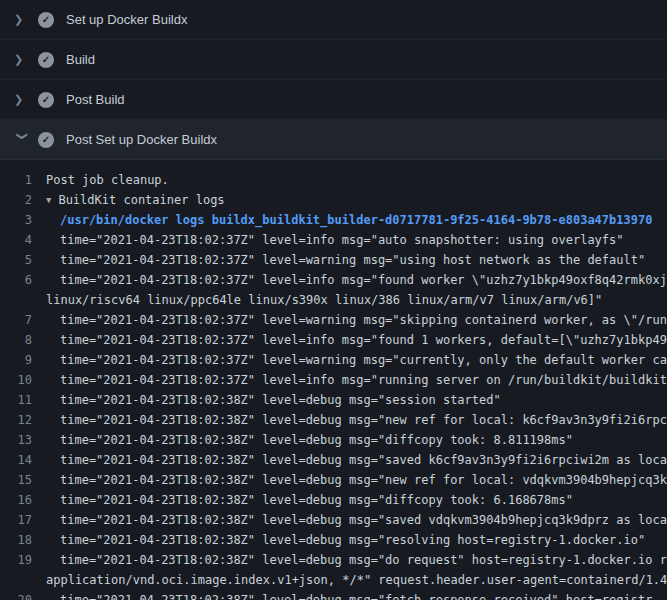 The width and height of the screenshot is (667, 600). I want to click on log-line: 8 time="2021-04-23T18:02:37Z" level=info…, so click(334, 340).